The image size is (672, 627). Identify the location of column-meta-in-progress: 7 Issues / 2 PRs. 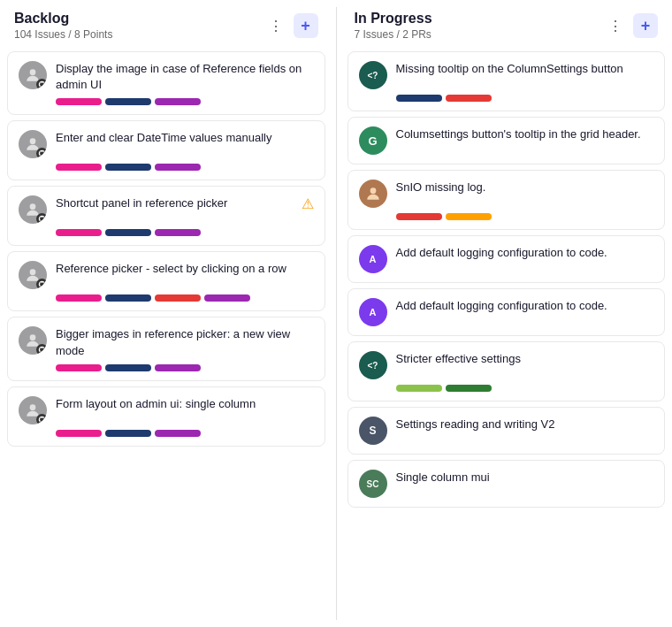
(393, 34).